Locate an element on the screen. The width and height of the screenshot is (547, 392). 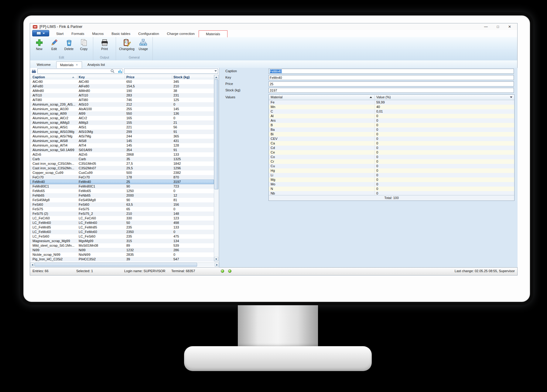
table-row: LC_FeMo60LC_FeMo6023500 is located at coordinates (122, 232).